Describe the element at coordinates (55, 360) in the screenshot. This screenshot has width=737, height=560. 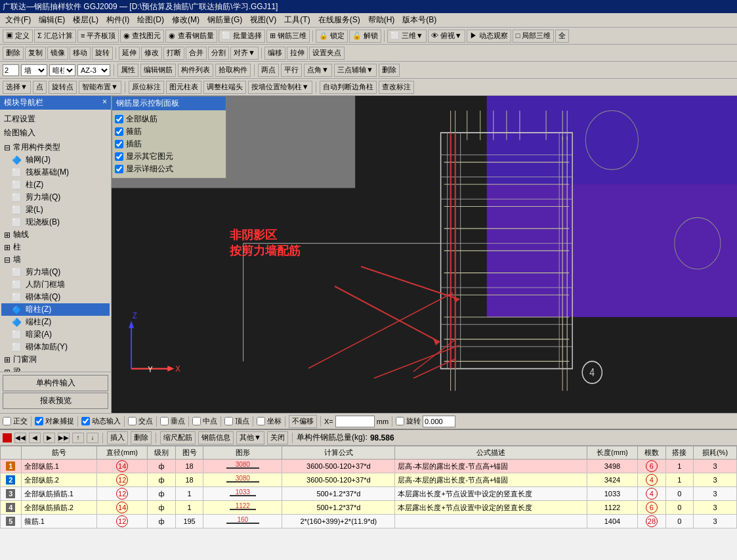
I see `tree-door-window: ⊞ 门窗洞` at that location.